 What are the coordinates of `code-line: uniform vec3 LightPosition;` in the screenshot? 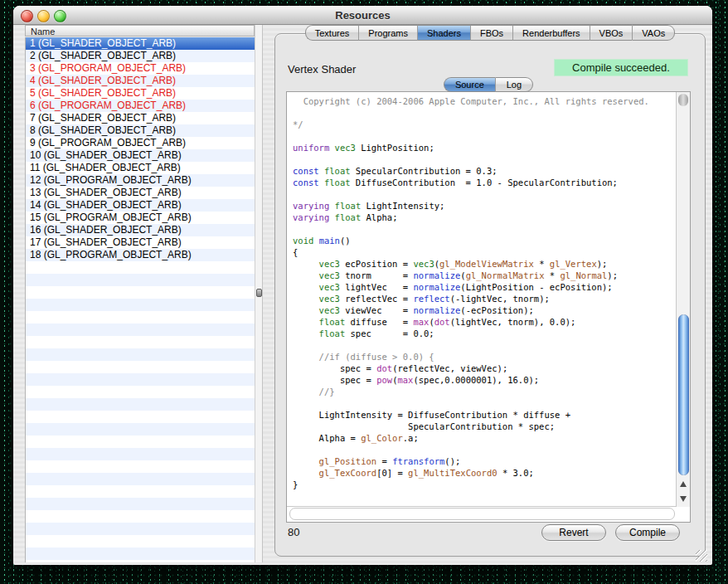 It's located at (484, 148).